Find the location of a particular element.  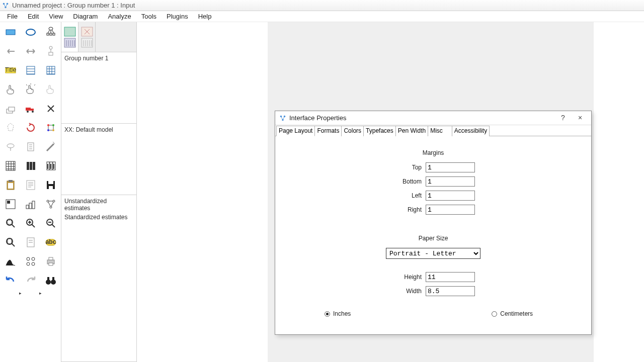

zoom-page-icon is located at coordinates (11, 242).